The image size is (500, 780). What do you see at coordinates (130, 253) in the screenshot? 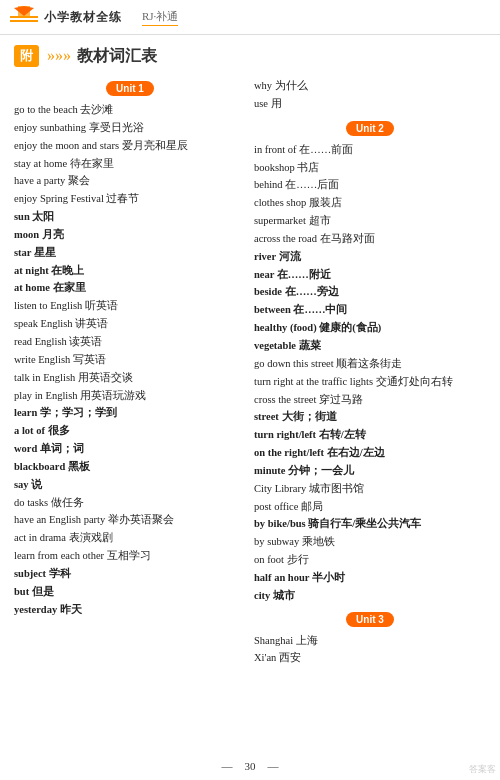
I see `list-item: star 星星` at bounding box center [130, 253].